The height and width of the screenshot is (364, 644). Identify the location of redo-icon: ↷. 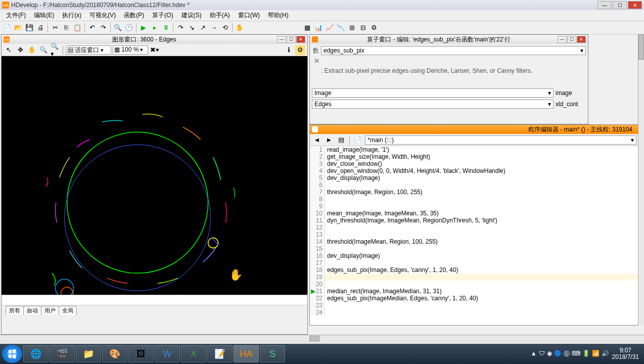
(103, 28).